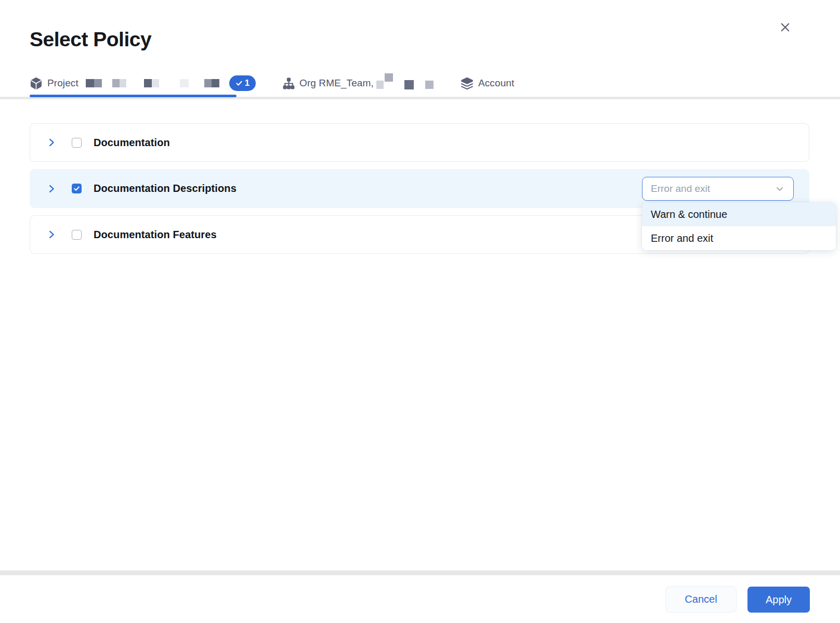 The width and height of the screenshot is (840, 623). What do you see at coordinates (337, 83) in the screenshot?
I see `tab-org-label: Org RME_Team,` at bounding box center [337, 83].